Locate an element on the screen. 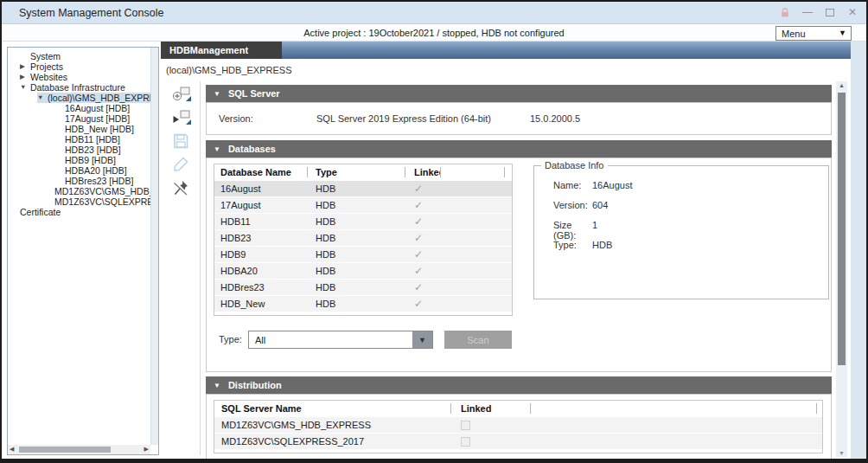 This screenshot has width=868, height=463. database-info-fields: Name:16AugustVersion:604Size (GB):1Type:… is located at coordinates (687, 220).